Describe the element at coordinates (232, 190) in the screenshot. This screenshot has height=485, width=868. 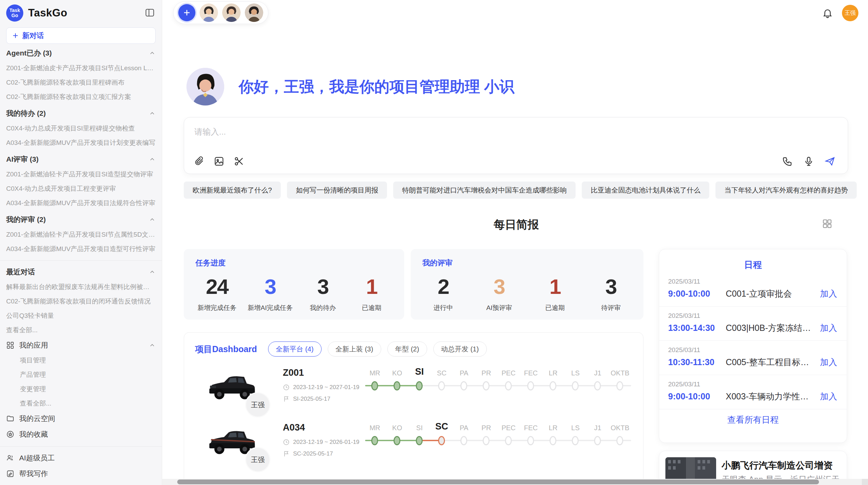
I see `suggestion-chip: 欧洲新规最近颁布了什么?` at that location.